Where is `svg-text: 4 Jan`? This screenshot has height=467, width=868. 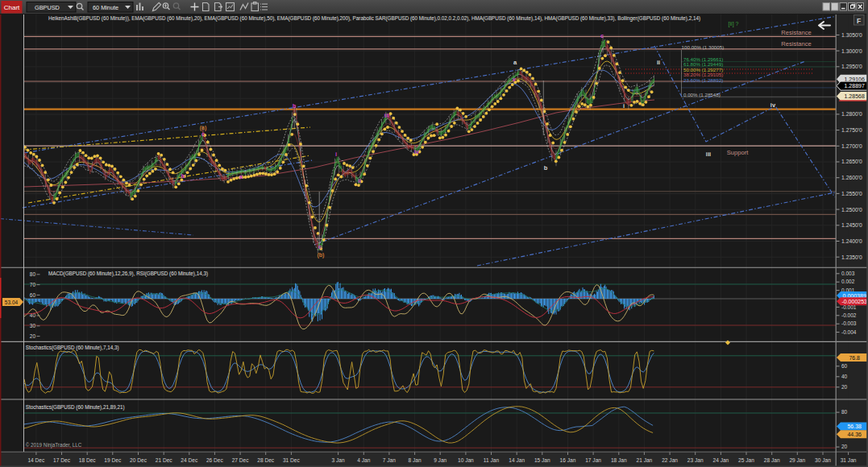 svg-text: 4 Jan is located at coordinates (363, 461).